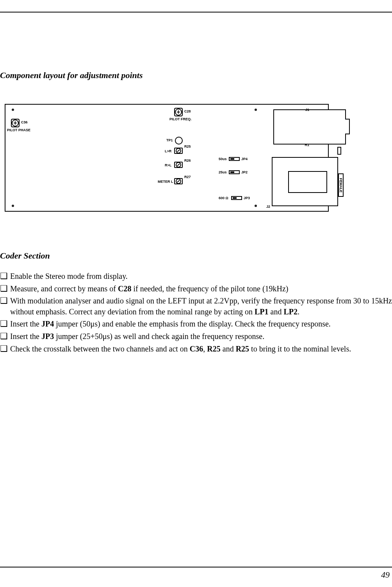 The height and width of the screenshot is (587, 392). Describe the element at coordinates (71, 75) in the screenshot. I see `heading-component-layout: Component layout for adjustment points` at that location.